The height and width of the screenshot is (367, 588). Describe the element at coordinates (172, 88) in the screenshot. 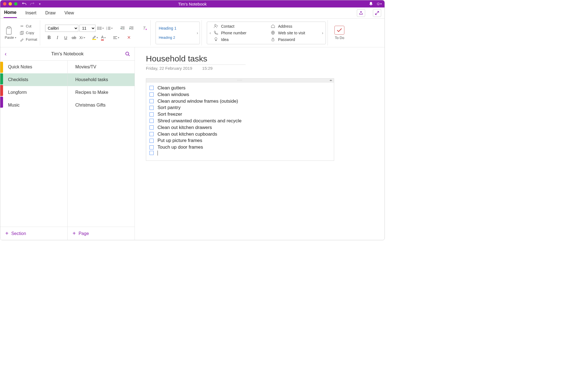

I see `checklist-text: Clean gutters` at that location.